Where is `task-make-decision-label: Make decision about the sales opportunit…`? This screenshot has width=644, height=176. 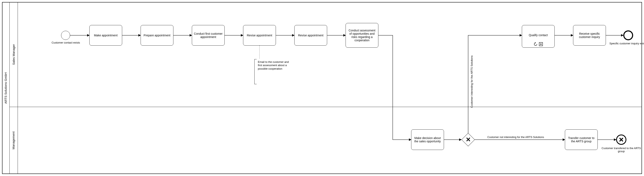 task-make-decision-label: Make decision about the sales opportunit… is located at coordinates (428, 140).